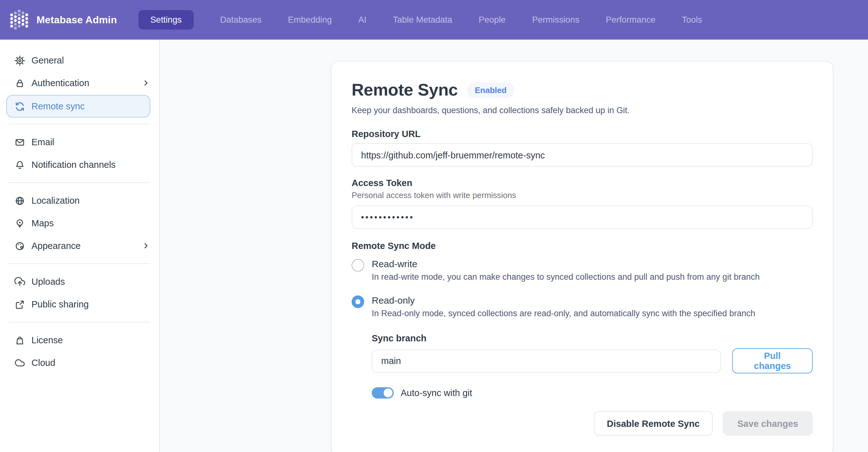  What do you see at coordinates (42, 223) in the screenshot?
I see `sidebar-item-label: Maps` at bounding box center [42, 223].